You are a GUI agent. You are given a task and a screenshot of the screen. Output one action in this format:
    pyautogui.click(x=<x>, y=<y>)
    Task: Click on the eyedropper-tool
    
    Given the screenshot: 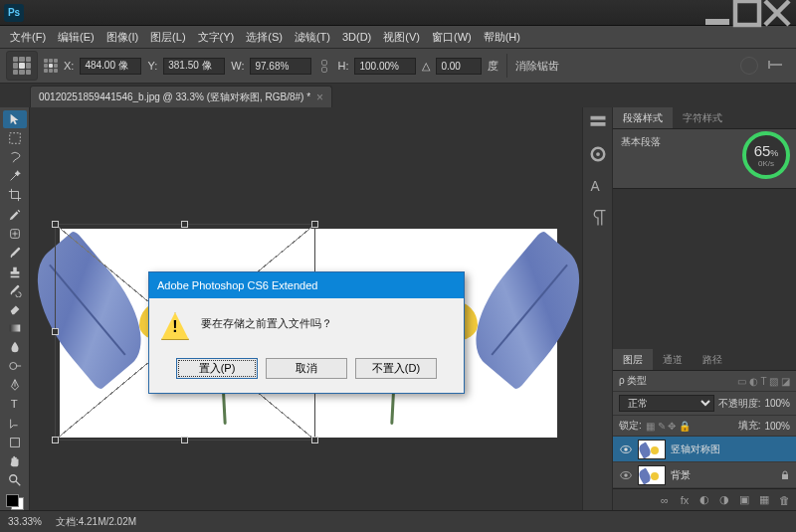 What is the action you would take?
    pyautogui.click(x=15, y=214)
    